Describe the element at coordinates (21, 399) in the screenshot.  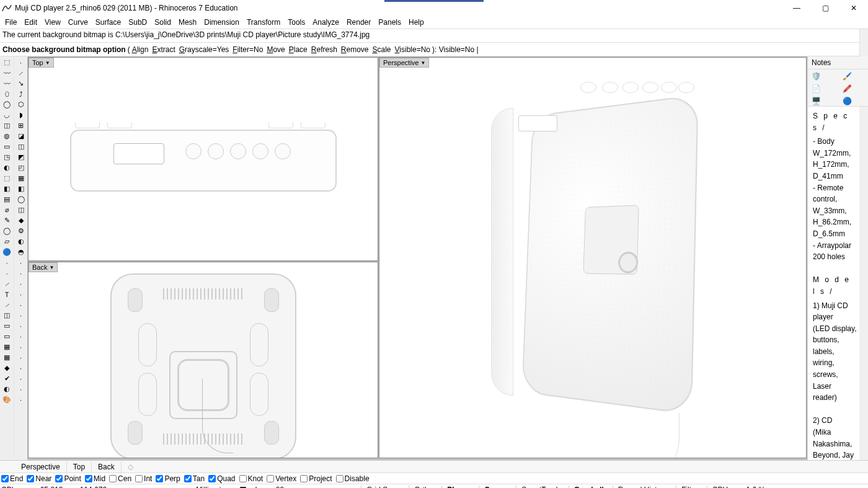
I see `tool-icon-32: ·` at that location.